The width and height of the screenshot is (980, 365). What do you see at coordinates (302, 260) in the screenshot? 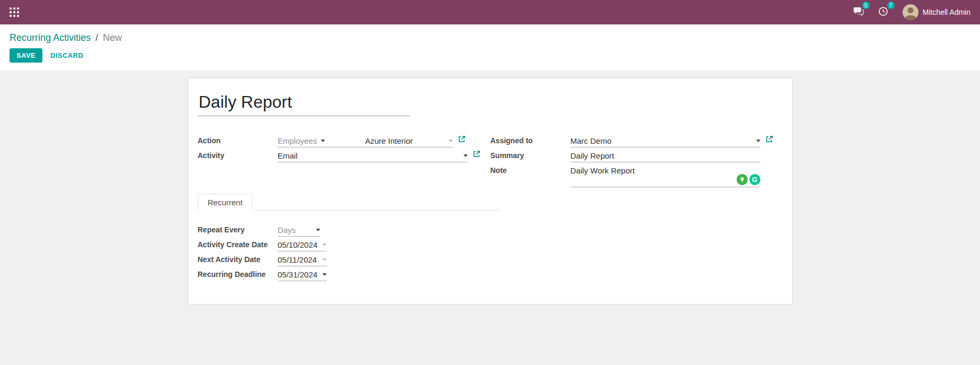
I see `next-activity-date-input: 05/11/2024` at bounding box center [302, 260].